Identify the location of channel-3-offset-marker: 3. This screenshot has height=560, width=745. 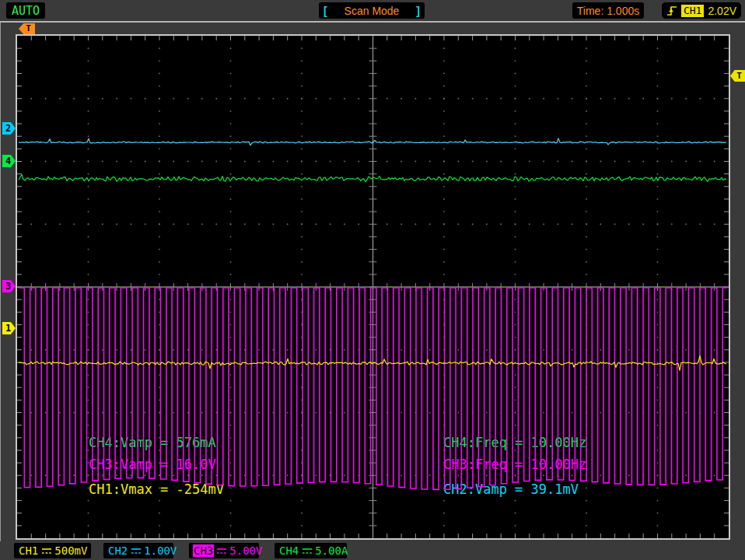
(9, 286).